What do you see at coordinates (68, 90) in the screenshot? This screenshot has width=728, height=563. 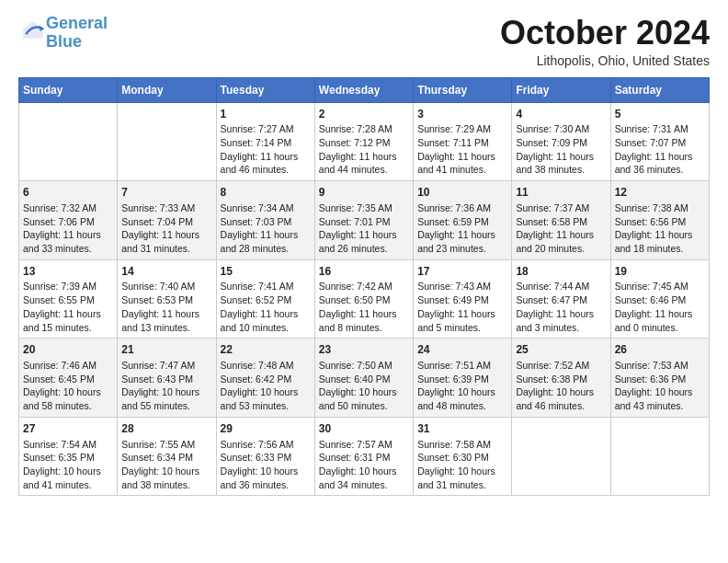 I see `weekday-header: Sunday` at bounding box center [68, 90].